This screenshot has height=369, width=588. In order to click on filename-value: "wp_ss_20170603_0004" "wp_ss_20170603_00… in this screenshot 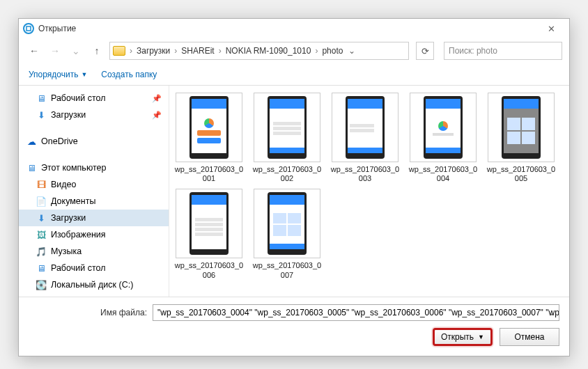, I will do `click(358, 313)`.